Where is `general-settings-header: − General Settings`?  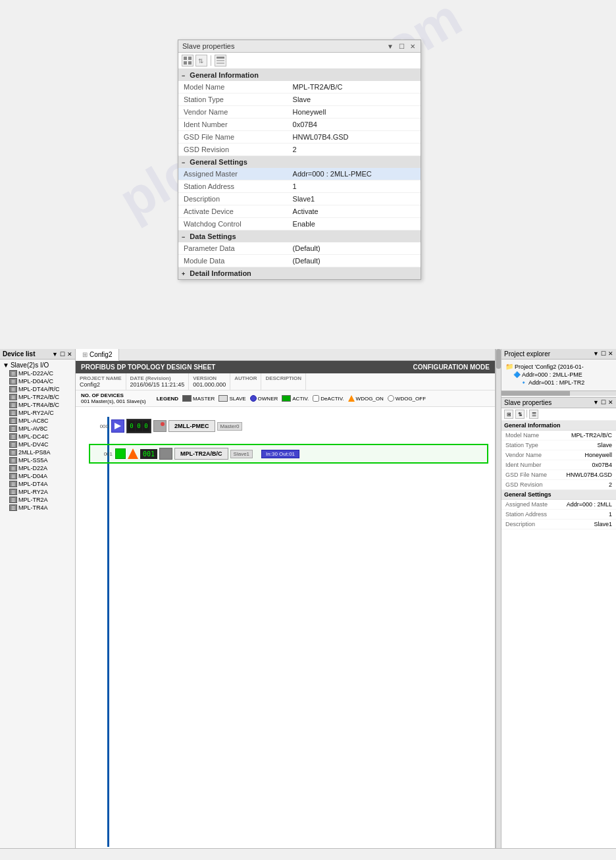
general-settings-header: − General Settings is located at coordinates (299, 162).